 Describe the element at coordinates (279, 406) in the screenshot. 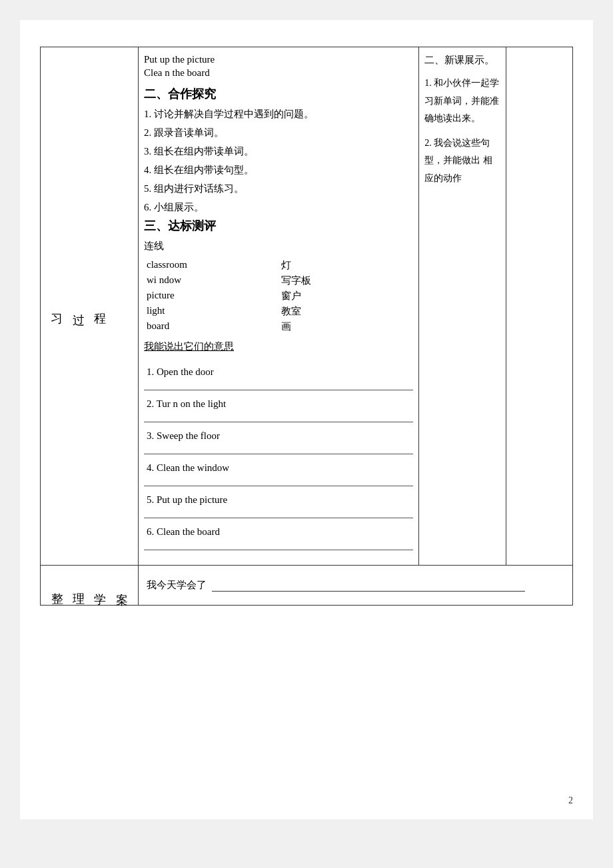

I see `numbered-item-2: 2. Tur n on the light` at that location.